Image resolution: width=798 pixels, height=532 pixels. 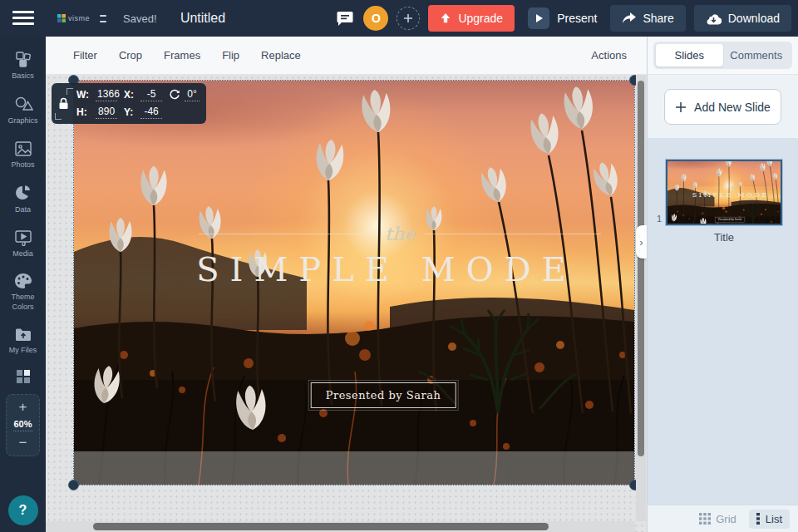 I want to click on zoom-widget: + 60% −, so click(x=23, y=426).